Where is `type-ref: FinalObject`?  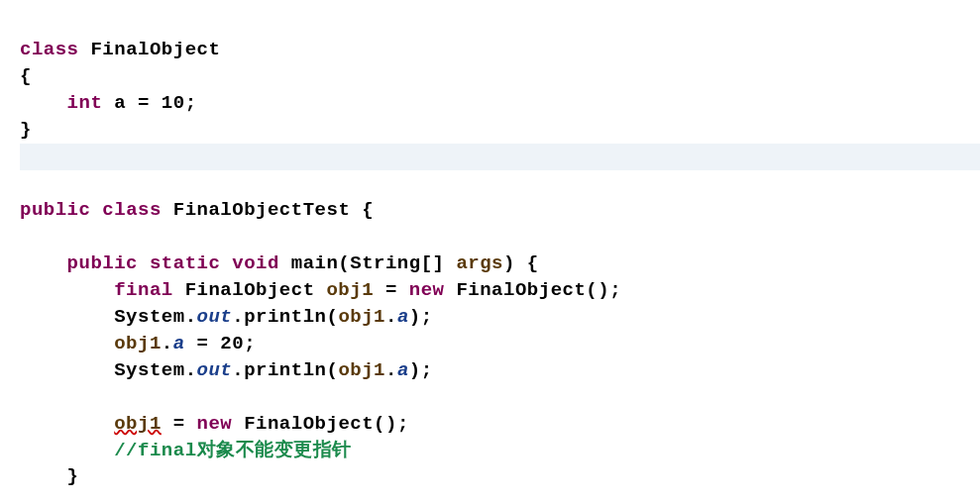
type-ref: FinalObject is located at coordinates (250, 290).